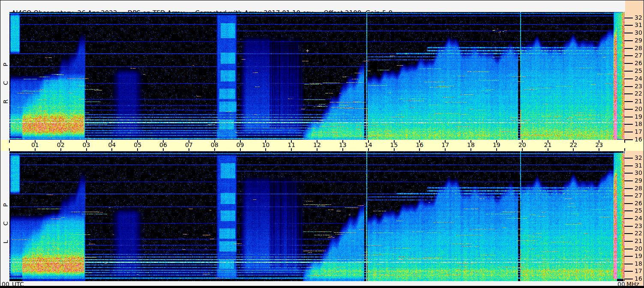 The height and width of the screenshot is (288, 644). What do you see at coordinates (638, 210) in the screenshot?
I see `freq-label-25: 25` at bounding box center [638, 210].